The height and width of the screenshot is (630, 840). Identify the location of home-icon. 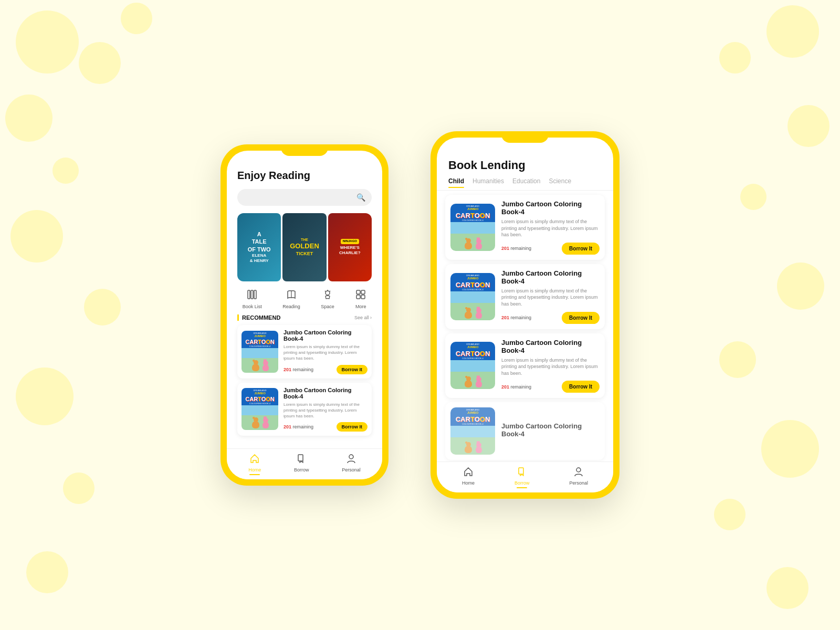
(255, 460).